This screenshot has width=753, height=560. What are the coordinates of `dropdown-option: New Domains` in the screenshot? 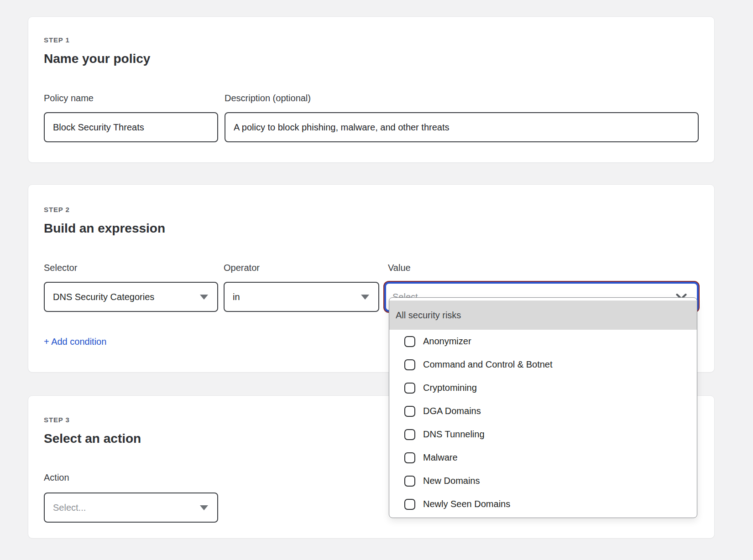 It's located at (543, 481).